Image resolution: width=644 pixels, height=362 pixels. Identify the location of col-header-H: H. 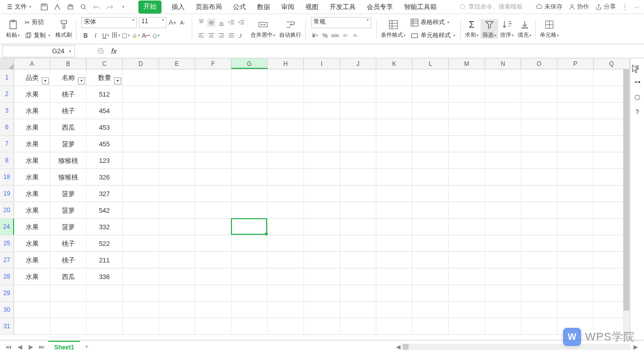
(286, 63).